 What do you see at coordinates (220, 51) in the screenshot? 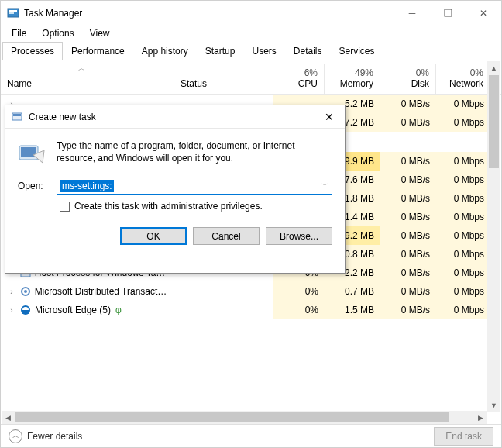
I see `tab-startup: Startup` at bounding box center [220, 51].